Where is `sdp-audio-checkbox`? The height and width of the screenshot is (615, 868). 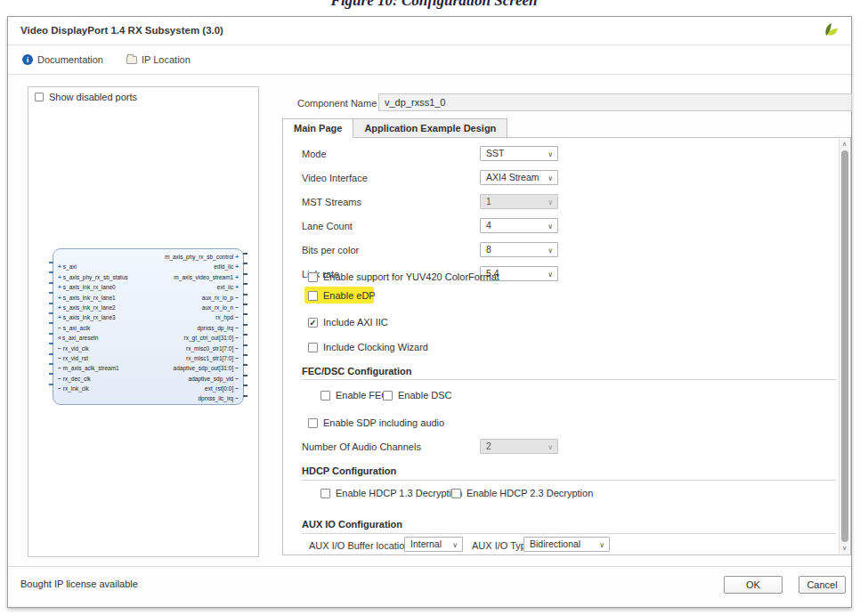 sdp-audio-checkbox is located at coordinates (313, 424).